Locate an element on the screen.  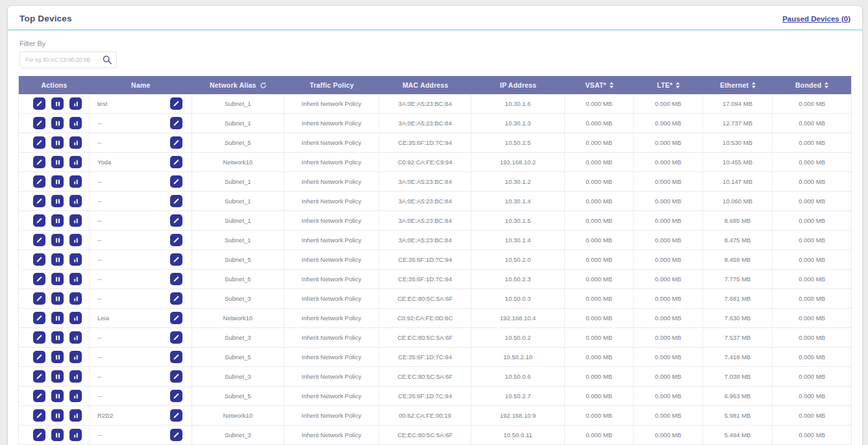
mac-address-cell: 3A:0E:A5:23:BC:84 is located at coordinates (425, 104).